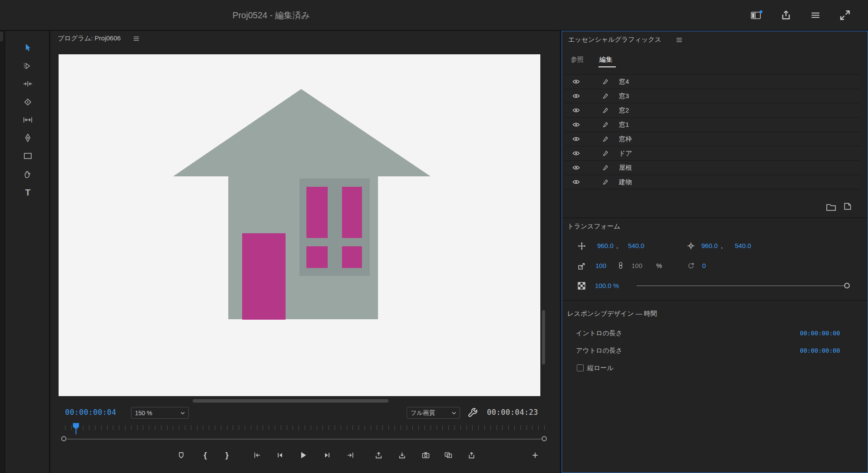 Image resolution: width=868 pixels, height=473 pixels. Describe the element at coordinates (625, 168) in the screenshot. I see `layer-name: 屋根` at that location.